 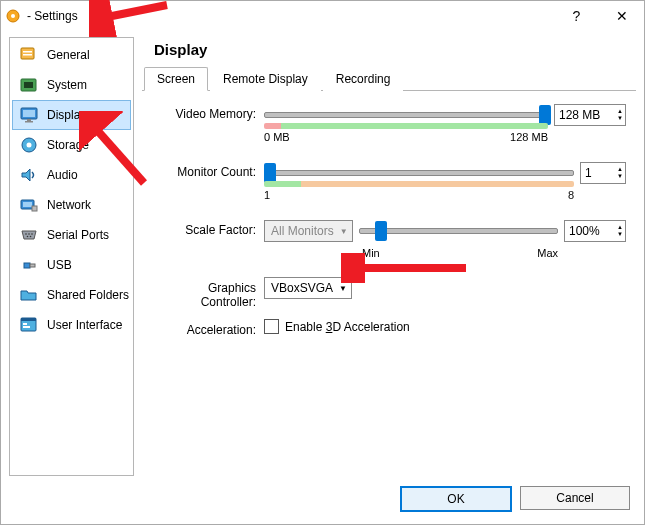 What do you see at coordinates (272, 326) in the screenshot?
I see `checkbox-box-icon` at bounding box center [272, 326].